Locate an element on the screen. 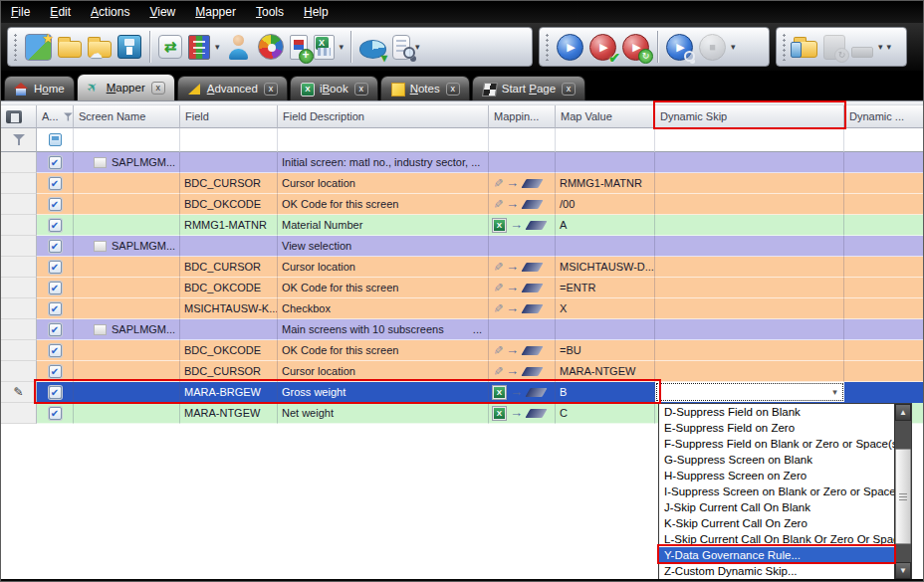 This screenshot has width=924, height=582. cell-map: MARA-NTGEW is located at coordinates (605, 372).